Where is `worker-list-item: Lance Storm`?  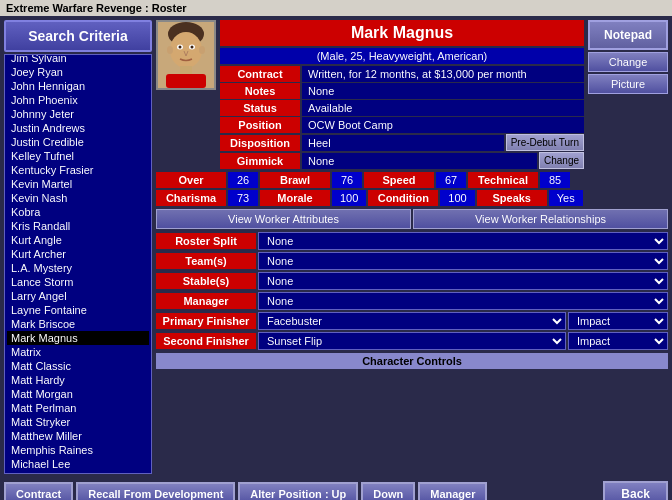 worker-list-item: Lance Storm is located at coordinates (78, 282).